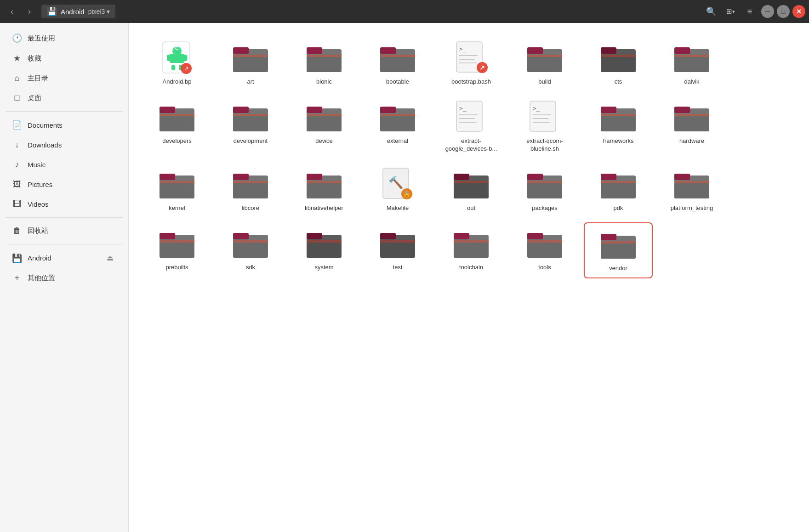 Image resolution: width=809 pixels, height=532 pixels. Describe the element at coordinates (324, 251) in the screenshot. I see `file-item-system: system` at that location.